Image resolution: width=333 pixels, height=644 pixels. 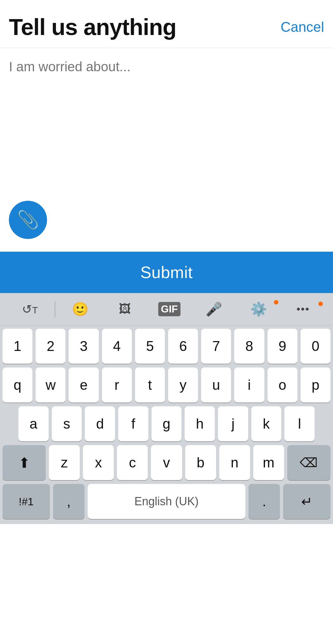 I want to click on symbols-button: !#1, so click(x=26, y=501).